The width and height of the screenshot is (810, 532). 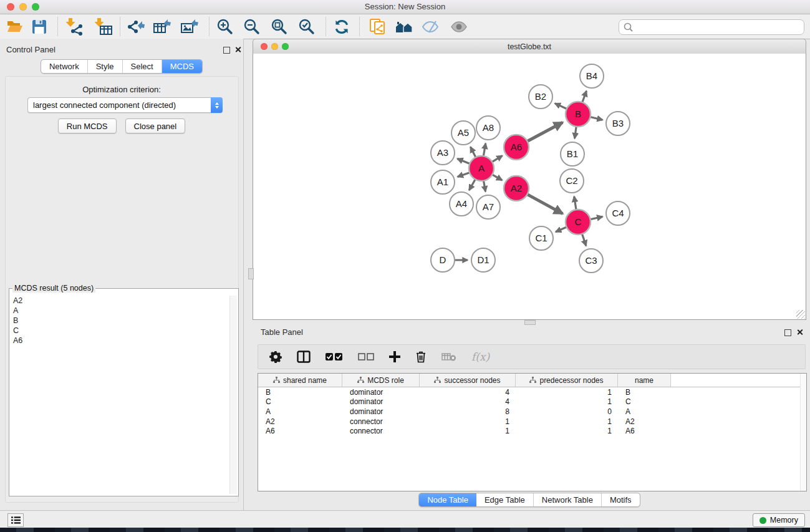 What do you see at coordinates (238, 50) in the screenshot?
I see `close-panel-icon` at bounding box center [238, 50].